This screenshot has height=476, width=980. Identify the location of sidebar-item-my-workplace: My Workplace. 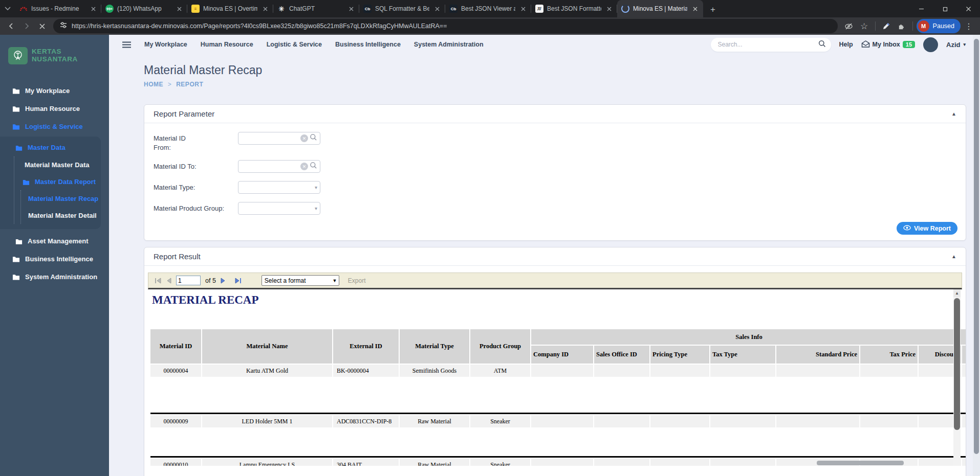
(54, 91).